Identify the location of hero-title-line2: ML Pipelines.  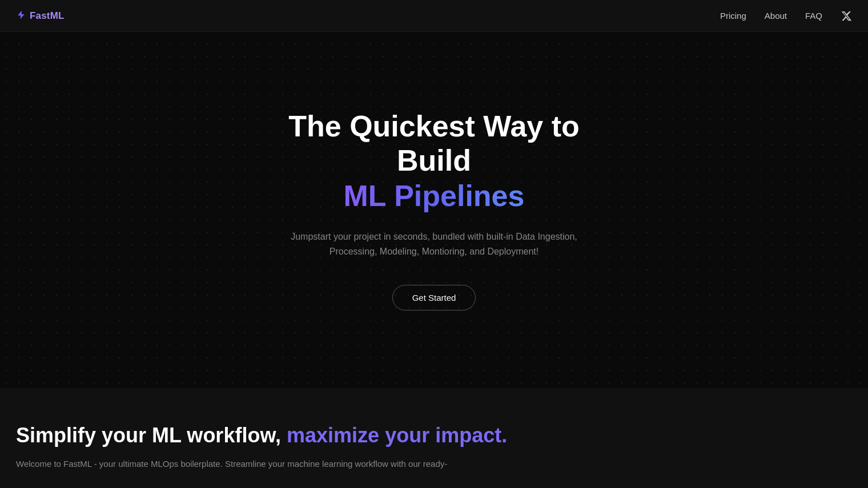
(434, 196).